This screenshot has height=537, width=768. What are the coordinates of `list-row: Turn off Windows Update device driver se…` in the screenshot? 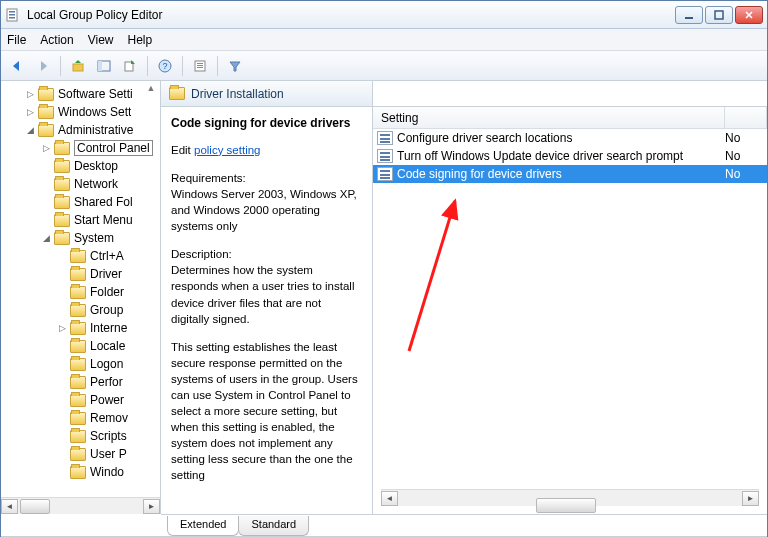 It's located at (570, 156).